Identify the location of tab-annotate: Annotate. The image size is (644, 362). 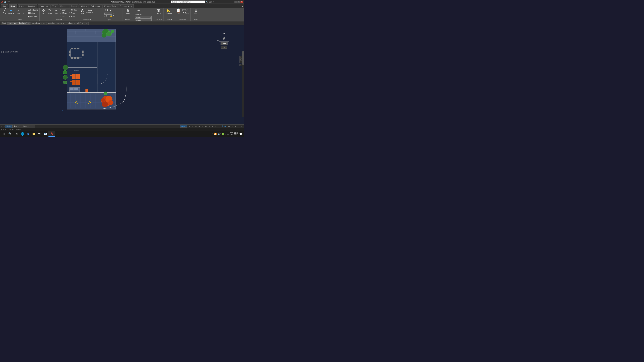
(32, 6).